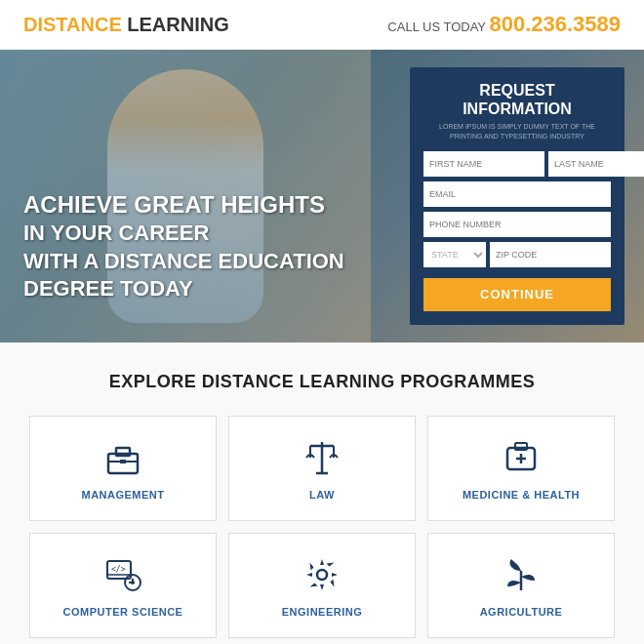  I want to click on medicine-icon, so click(521, 458).